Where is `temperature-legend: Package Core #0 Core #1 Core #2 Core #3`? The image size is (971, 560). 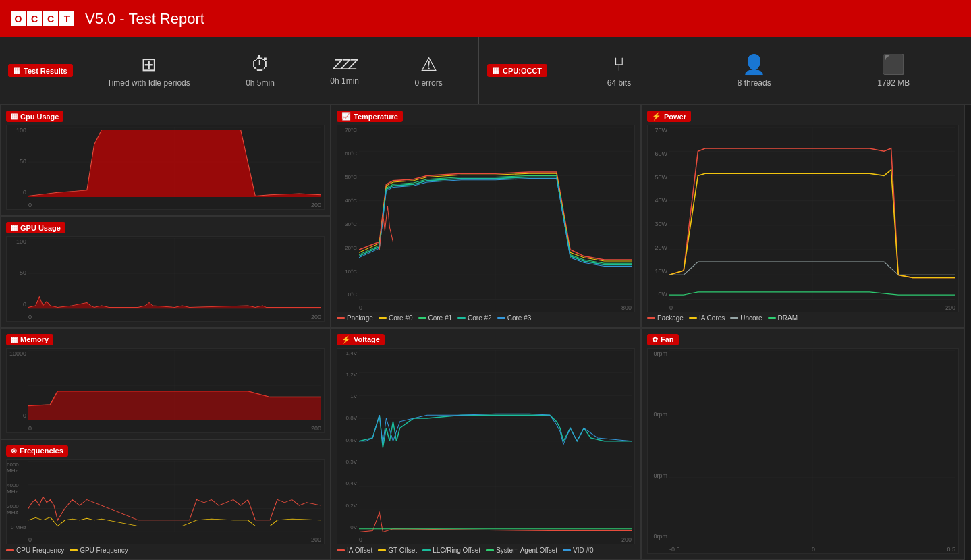 temperature-legend: Package Core #0 Core #1 Core #2 Core #3 is located at coordinates (486, 317).